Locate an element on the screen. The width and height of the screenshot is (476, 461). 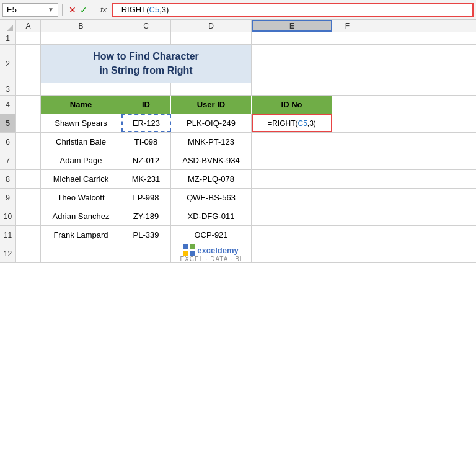
formula-text: =RIGHT(C5,3) is located at coordinates (143, 10).